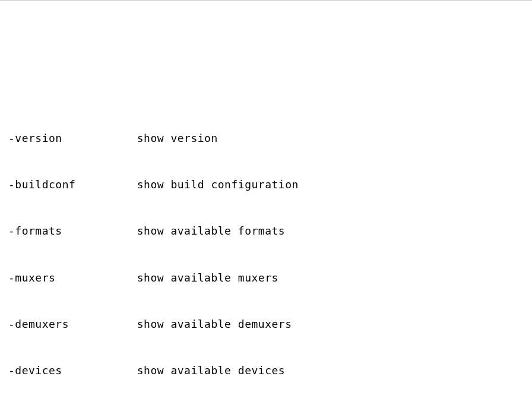 Image resolution: width=532 pixels, height=411 pixels. Describe the element at coordinates (72, 371) in the screenshot. I see `option-flag: -devices` at that location.